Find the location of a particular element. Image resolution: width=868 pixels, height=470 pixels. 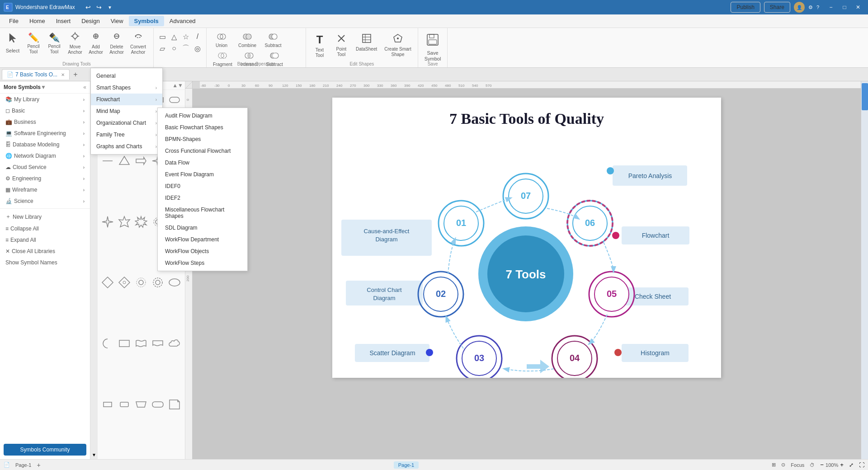

dropdown-basic-flowchart: Basic Flowchart Shapes is located at coordinates (203, 127).